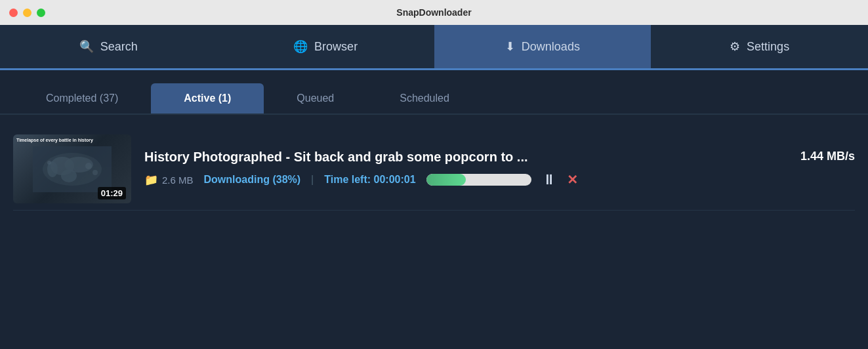  I want to click on video-thumbnail: Timelapse of every battle in history 01:…, so click(72, 169).